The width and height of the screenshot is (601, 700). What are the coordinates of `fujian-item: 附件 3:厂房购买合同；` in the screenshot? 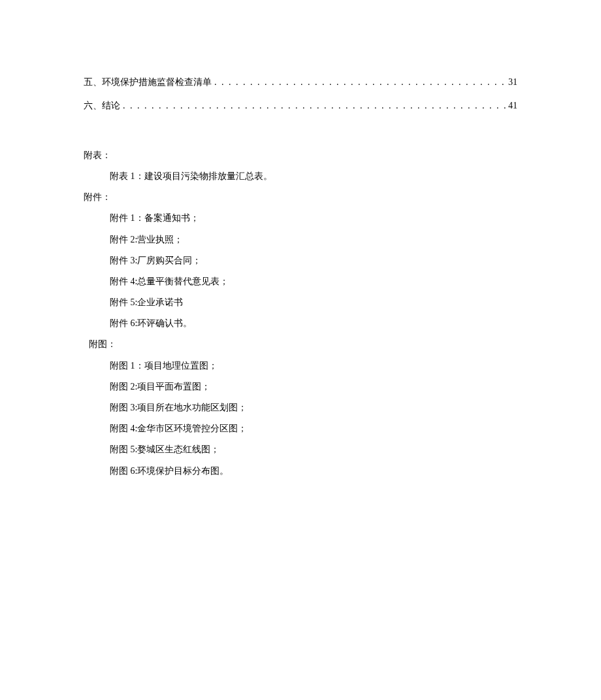 It's located at (314, 261).